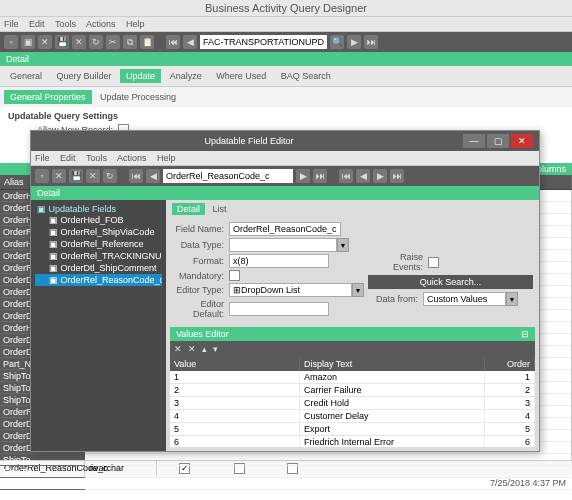 Image resolution: width=572 pixels, height=500 pixels. Describe the element at coordinates (37, 24) in the screenshot. I see `menu-edit: Edit` at that location.